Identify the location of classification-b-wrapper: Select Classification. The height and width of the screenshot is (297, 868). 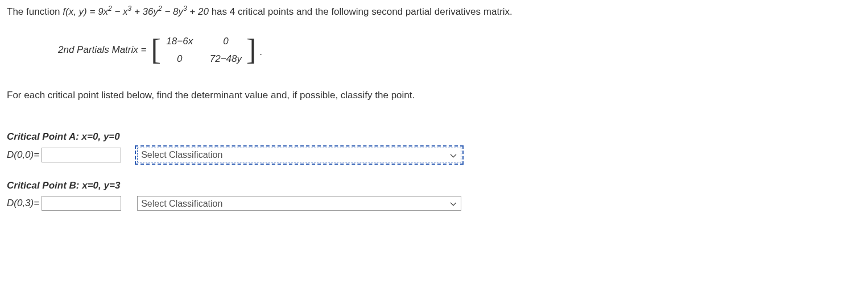
(299, 203).